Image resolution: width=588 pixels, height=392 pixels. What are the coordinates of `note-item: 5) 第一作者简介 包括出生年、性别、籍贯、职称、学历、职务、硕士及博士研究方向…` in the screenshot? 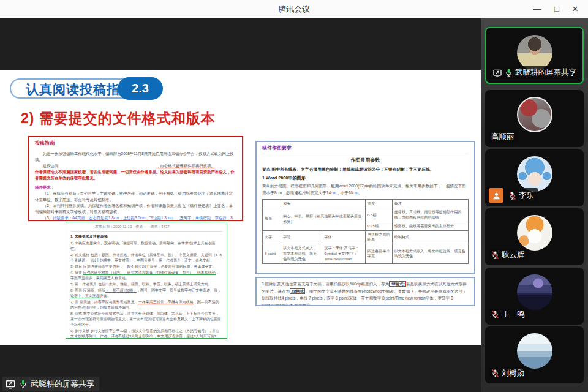 It's located at (146, 284).